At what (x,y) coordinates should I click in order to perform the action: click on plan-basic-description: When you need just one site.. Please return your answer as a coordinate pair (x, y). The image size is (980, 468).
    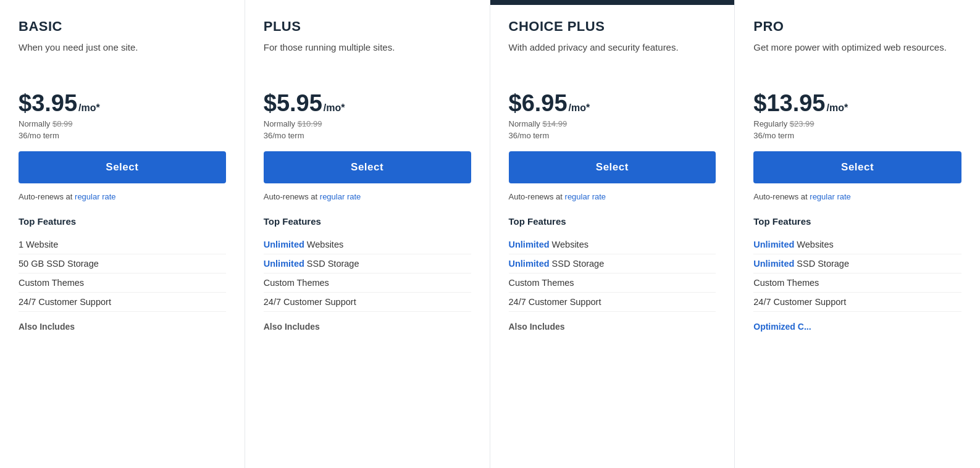
    Looking at the image, I should click on (122, 59).